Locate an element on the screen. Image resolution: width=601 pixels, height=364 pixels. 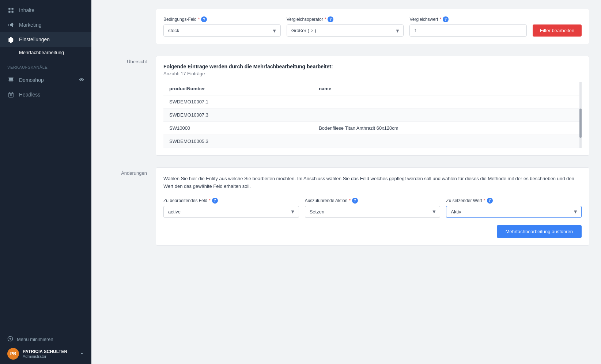
cell-product-number: SWDEMO10005.3 is located at coordinates (238, 141).